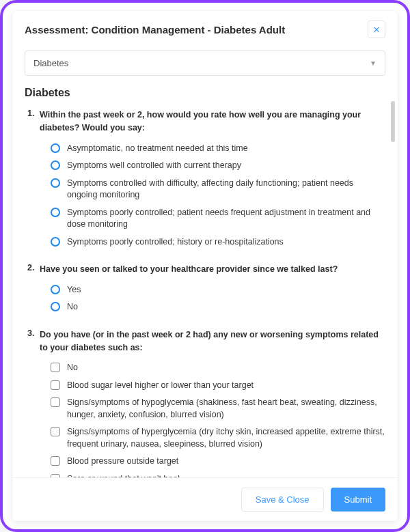 This screenshot has width=410, height=532. What do you see at coordinates (213, 299) in the screenshot?
I see `option-list: Yes No` at bounding box center [213, 299].